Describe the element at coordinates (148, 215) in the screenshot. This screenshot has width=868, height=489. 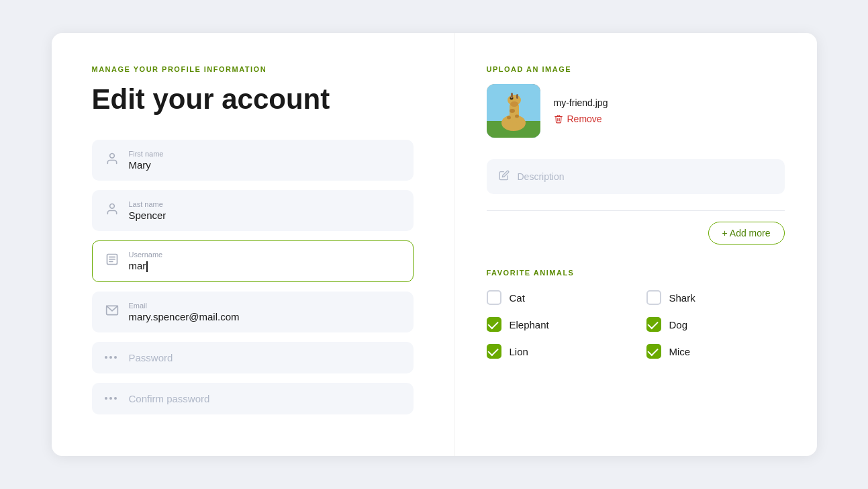
I see `last-name-value: Spencer` at that location.